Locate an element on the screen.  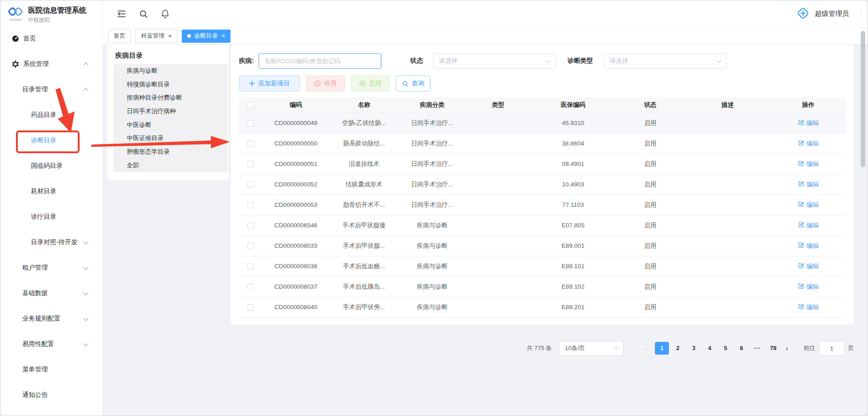
more-pages-button: ··· is located at coordinates (757, 348).